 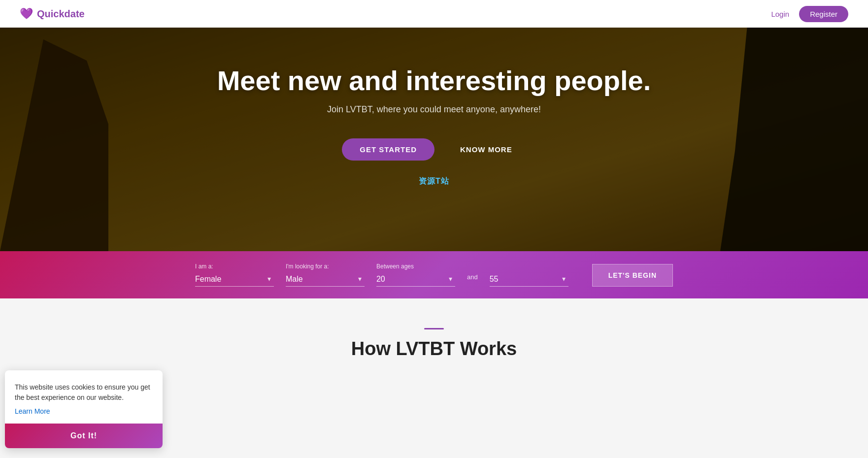 I want to click on looking-for-label: I'm looking for a:, so click(x=325, y=266).